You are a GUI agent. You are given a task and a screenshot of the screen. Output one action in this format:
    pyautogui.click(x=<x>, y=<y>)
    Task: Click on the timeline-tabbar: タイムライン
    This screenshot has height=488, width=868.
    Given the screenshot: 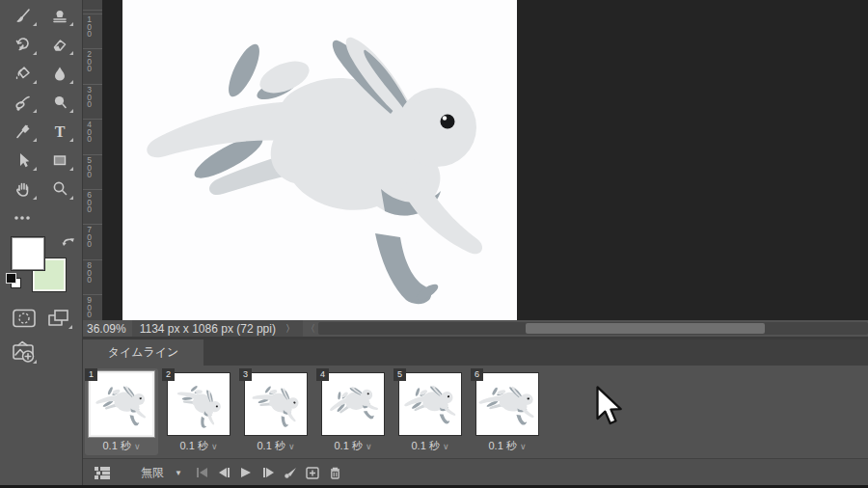 What is the action you would take?
    pyautogui.click(x=475, y=353)
    